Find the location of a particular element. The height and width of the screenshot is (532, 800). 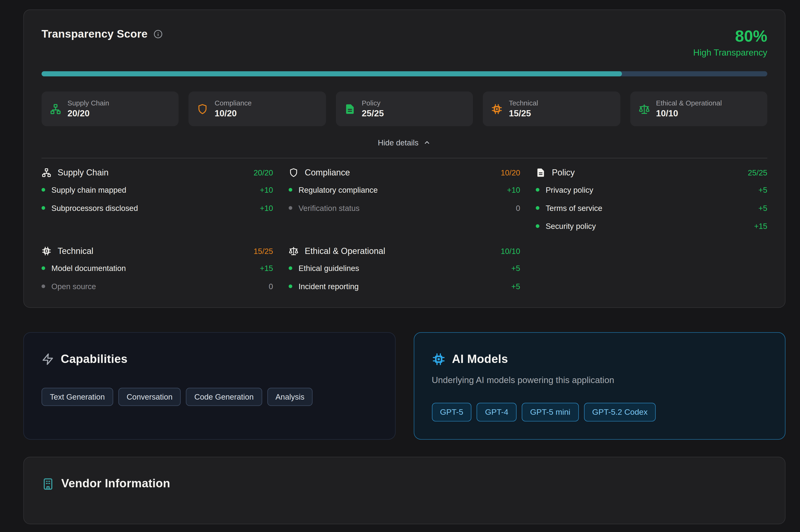

detail-score: 20/20 is located at coordinates (263, 173).